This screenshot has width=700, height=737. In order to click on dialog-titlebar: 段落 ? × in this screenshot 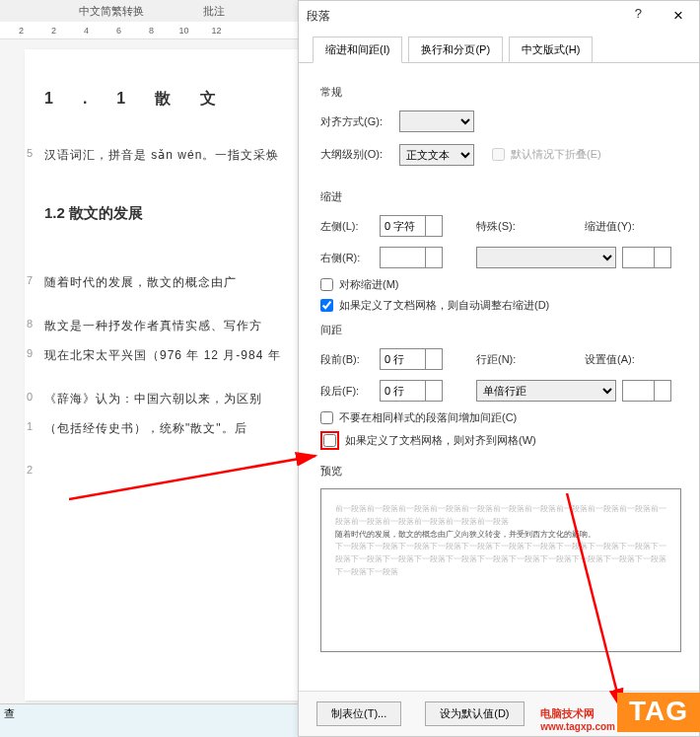, I will do `click(499, 16)`.